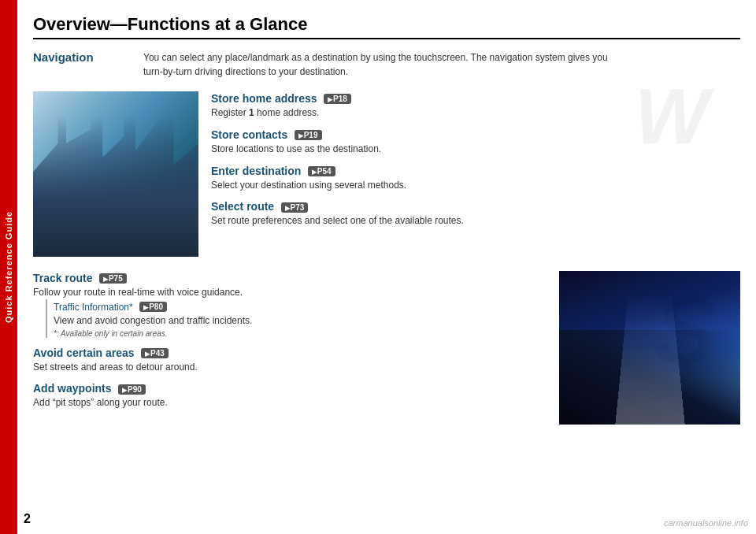 The width and height of the screenshot is (756, 534). Describe the element at coordinates (290, 293) in the screenshot. I see `track-route-desc: Follow your route in real-time with voic…` at that location.